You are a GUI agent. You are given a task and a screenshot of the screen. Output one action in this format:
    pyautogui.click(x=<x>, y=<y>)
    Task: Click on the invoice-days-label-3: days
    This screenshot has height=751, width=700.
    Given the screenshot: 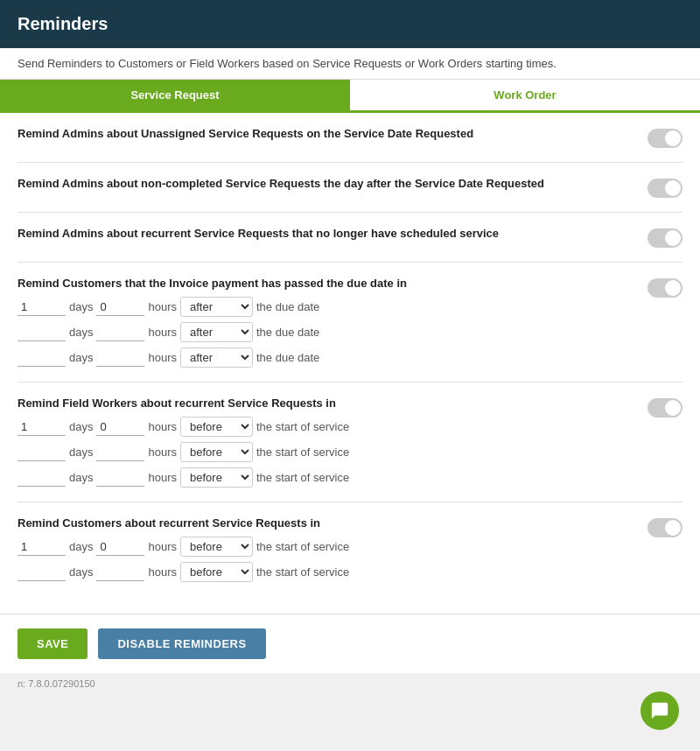 What is the action you would take?
    pyautogui.click(x=80, y=357)
    